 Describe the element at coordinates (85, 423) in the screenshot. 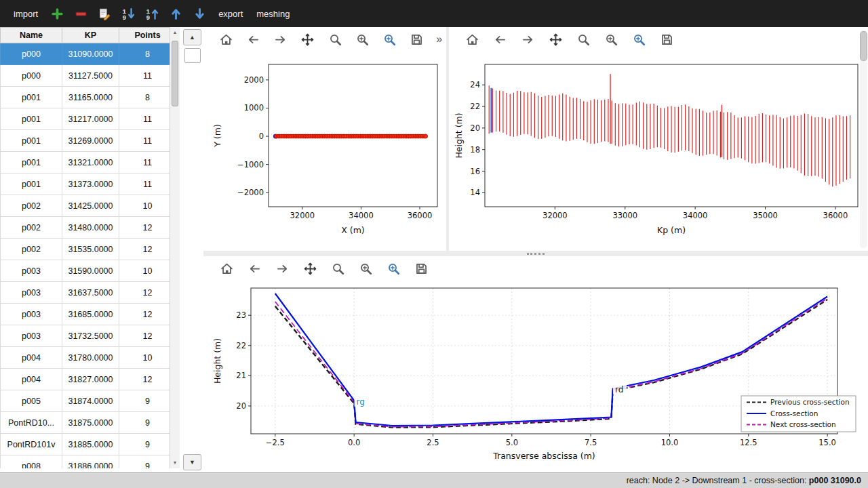

I see `table-row: PontRD10...31875.00009` at that location.